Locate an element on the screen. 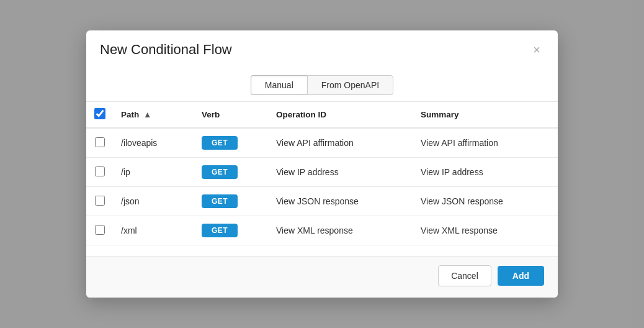 Image resolution: width=644 pixels, height=328 pixels. verb-badge-0: GET is located at coordinates (220, 143).